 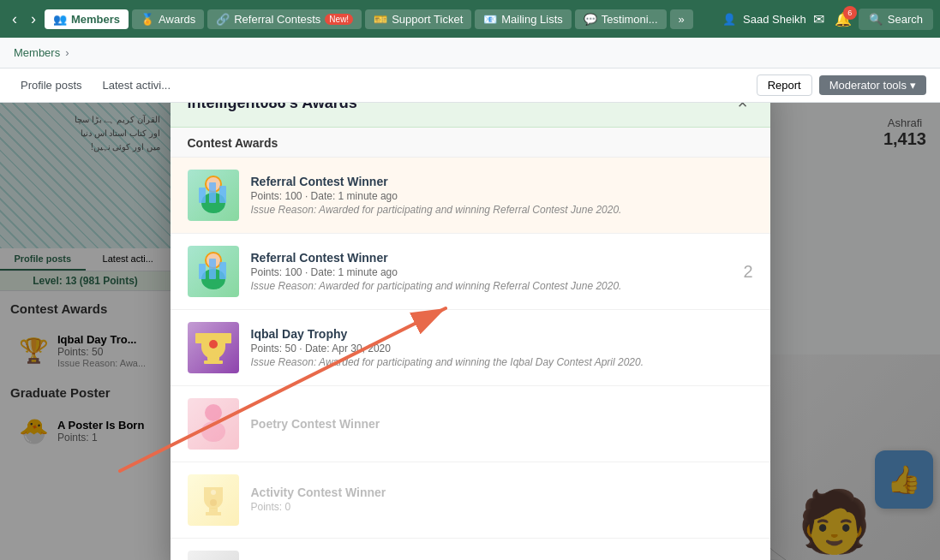 I want to click on queen-award-svg, so click(x=213, y=556).